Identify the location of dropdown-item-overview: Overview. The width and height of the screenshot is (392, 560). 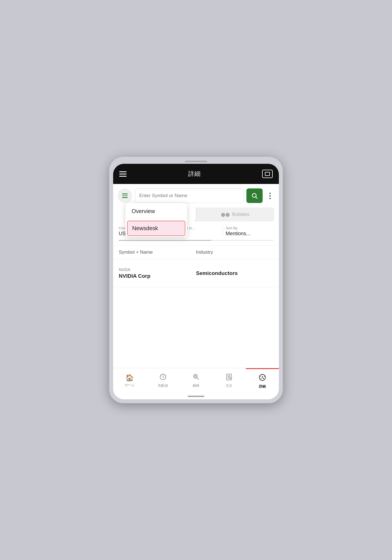
(156, 211).